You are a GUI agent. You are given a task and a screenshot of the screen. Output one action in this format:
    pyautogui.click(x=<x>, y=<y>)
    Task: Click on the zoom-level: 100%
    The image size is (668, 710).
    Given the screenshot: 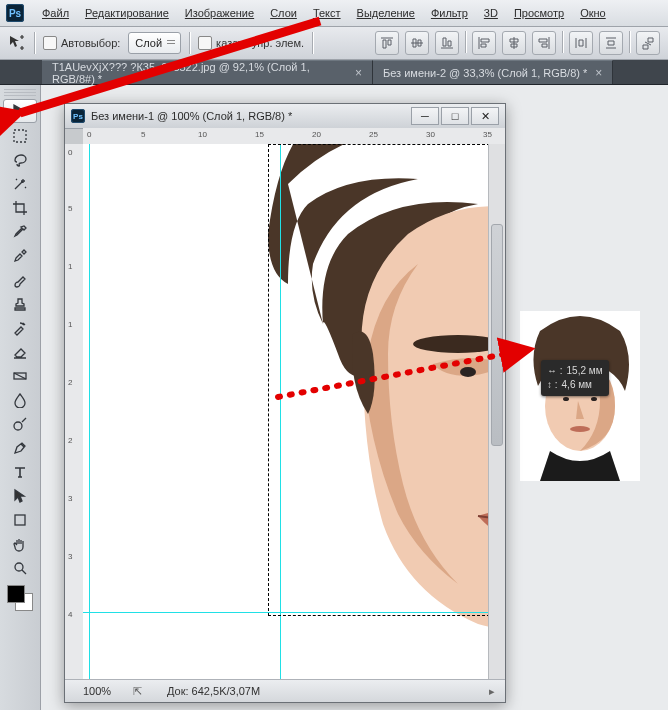 What is the action you would take?
    pyautogui.click(x=97, y=691)
    